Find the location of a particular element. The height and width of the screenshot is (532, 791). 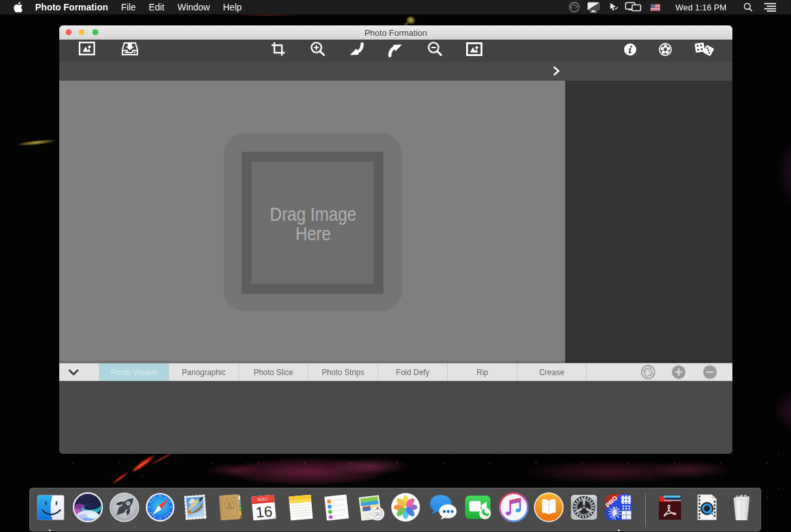

svg-text: MAY is located at coordinates (263, 499).